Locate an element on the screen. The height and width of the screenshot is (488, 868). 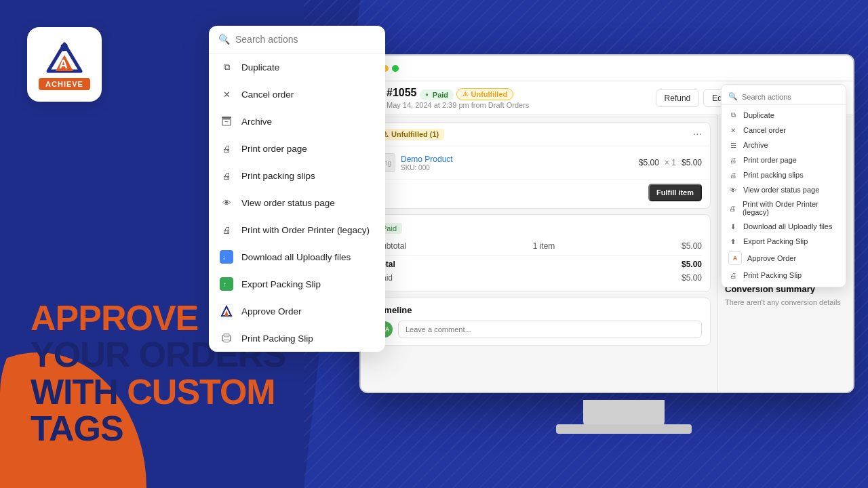
big-archive-icon is located at coordinates (226, 121).